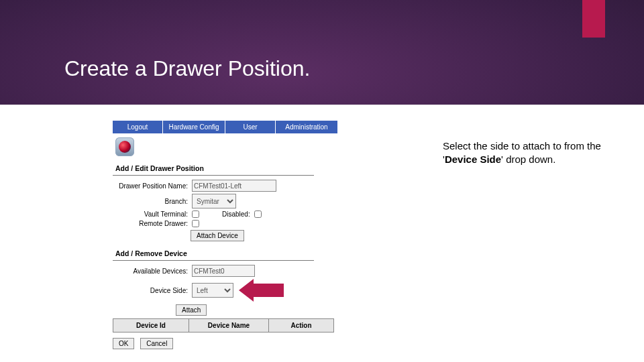 The width and height of the screenshot is (644, 362). I want to click on input-position-name, so click(234, 186).